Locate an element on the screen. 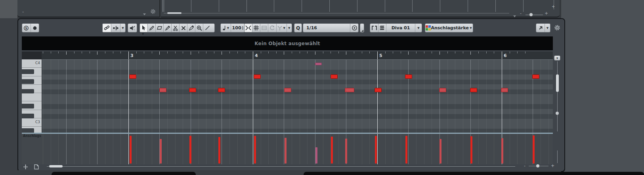 Image resolution: width=644 pixels, height=175 pixels. funnel-button: ▼ is located at coordinates (282, 28).